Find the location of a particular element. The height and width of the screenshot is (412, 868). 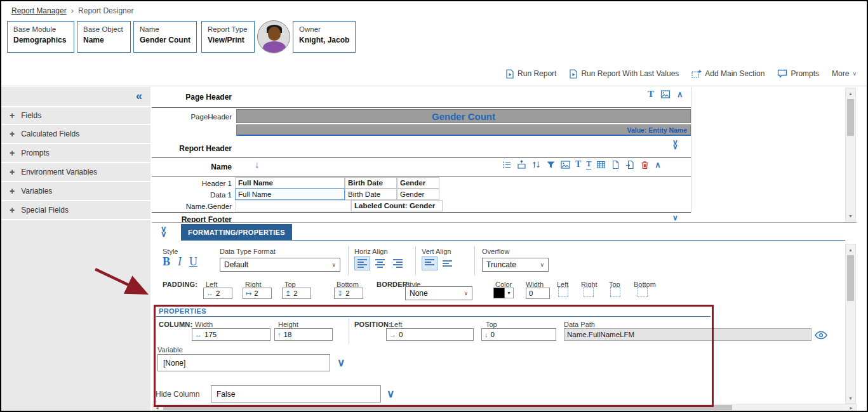

expand-band-icon: ∨ ∨ is located at coordinates (676, 145).